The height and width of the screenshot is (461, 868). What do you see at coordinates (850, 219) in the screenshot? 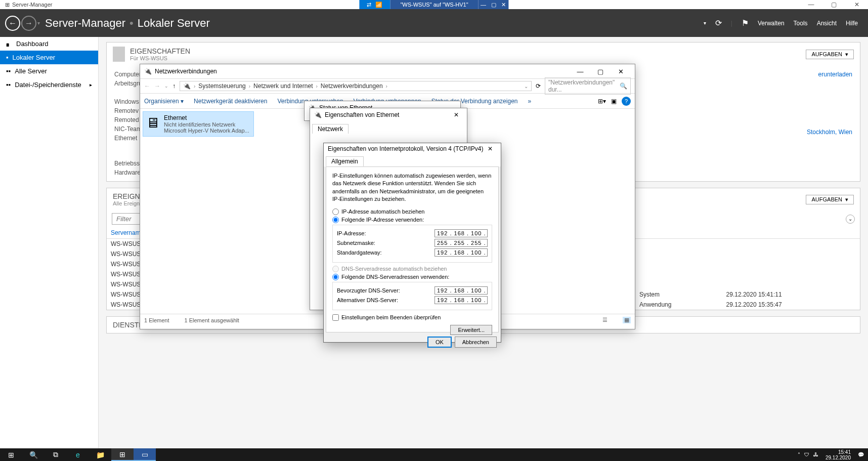
I see `events-expand-button: ⌄` at bounding box center [850, 219].